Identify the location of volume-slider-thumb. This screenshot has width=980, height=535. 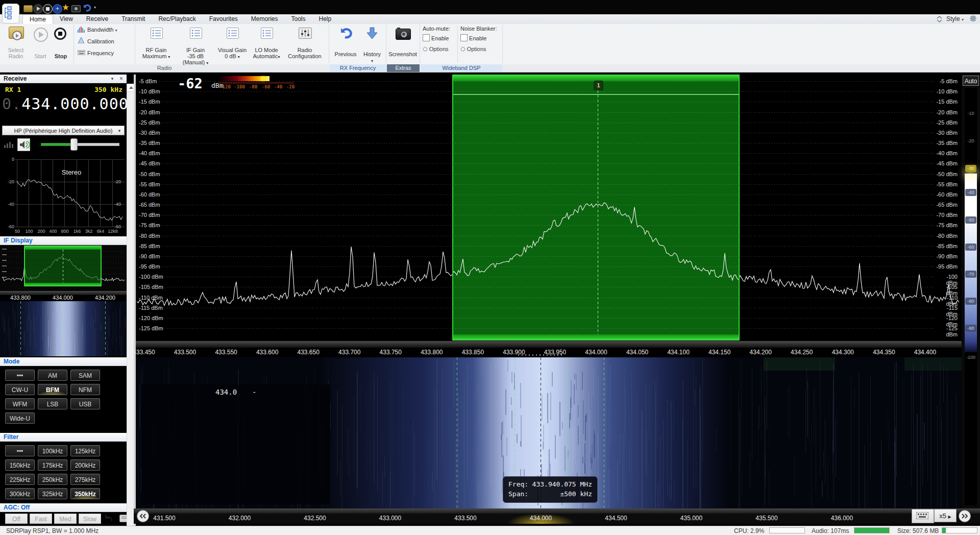
(74, 144).